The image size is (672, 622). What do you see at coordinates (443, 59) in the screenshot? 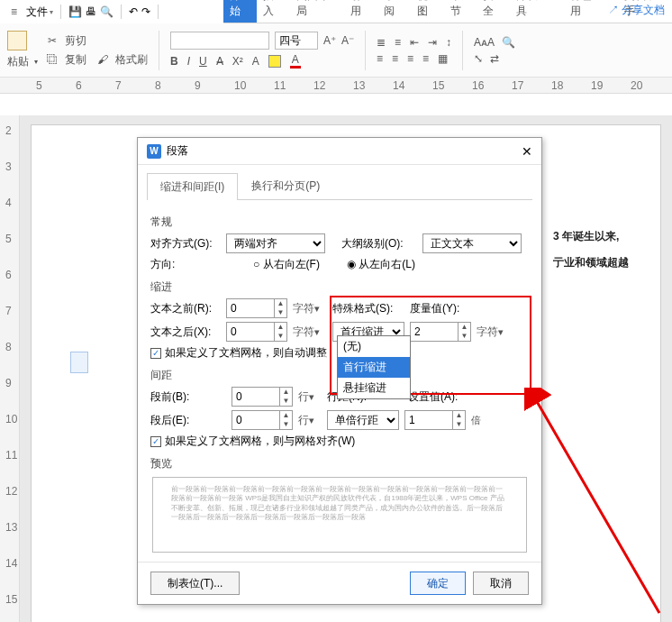
I see `shading-icon: ▦` at bounding box center [443, 59].